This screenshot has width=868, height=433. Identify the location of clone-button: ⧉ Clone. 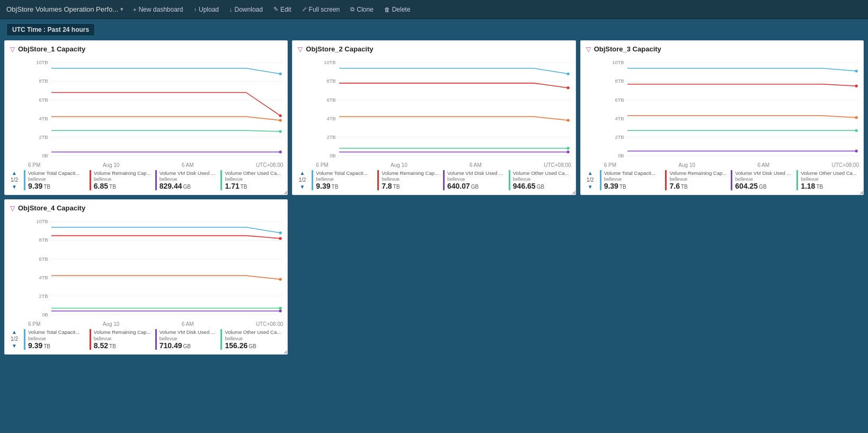
(361, 10).